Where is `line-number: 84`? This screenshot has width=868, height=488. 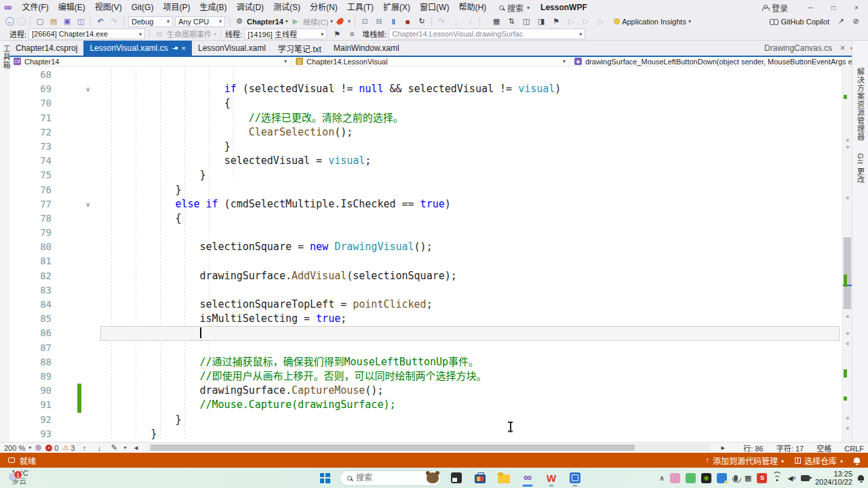
line-number: 84 is located at coordinates (35, 305).